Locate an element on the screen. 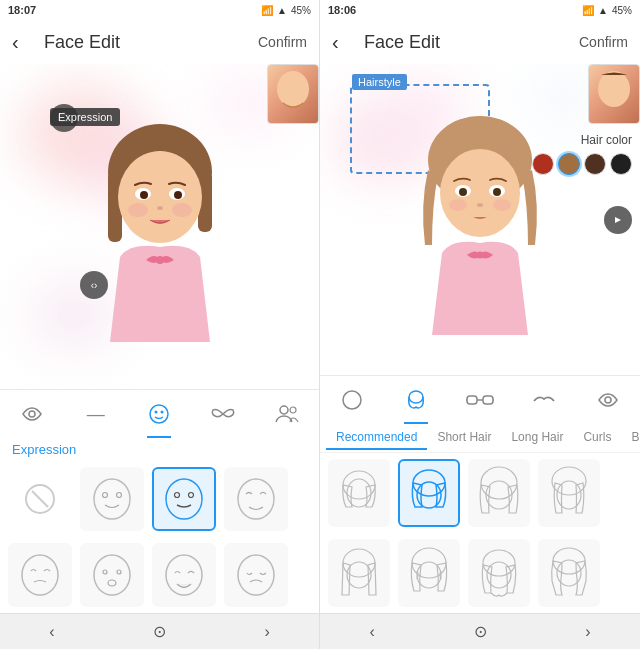 This screenshot has width=640, height=649. thumbnail-image-left is located at coordinates (293, 94).